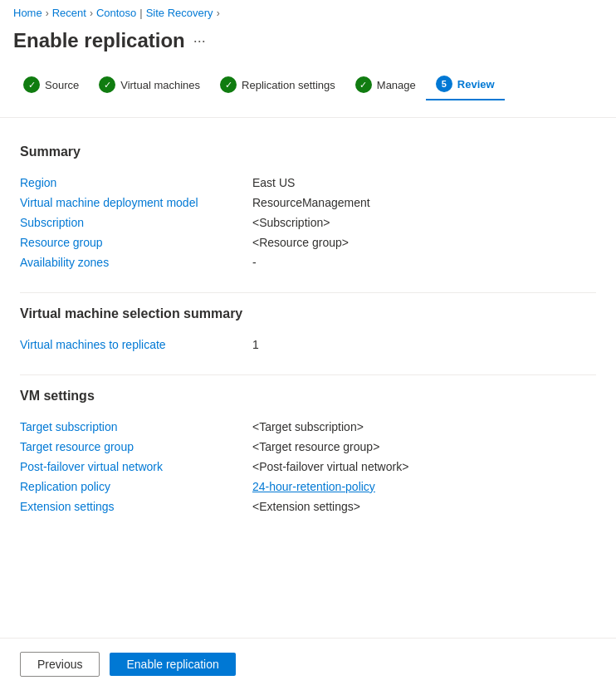 The height and width of the screenshot is (690, 616). Describe the element at coordinates (256, 345) in the screenshot. I see `summary-value-vms-to-replicate: 1` at that location.